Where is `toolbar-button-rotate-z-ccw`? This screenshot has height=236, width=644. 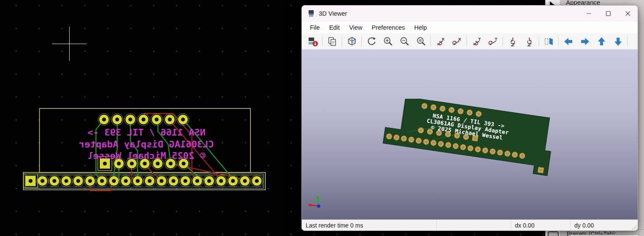
toolbar-button-rotate-z-ccw is located at coordinates (529, 42).